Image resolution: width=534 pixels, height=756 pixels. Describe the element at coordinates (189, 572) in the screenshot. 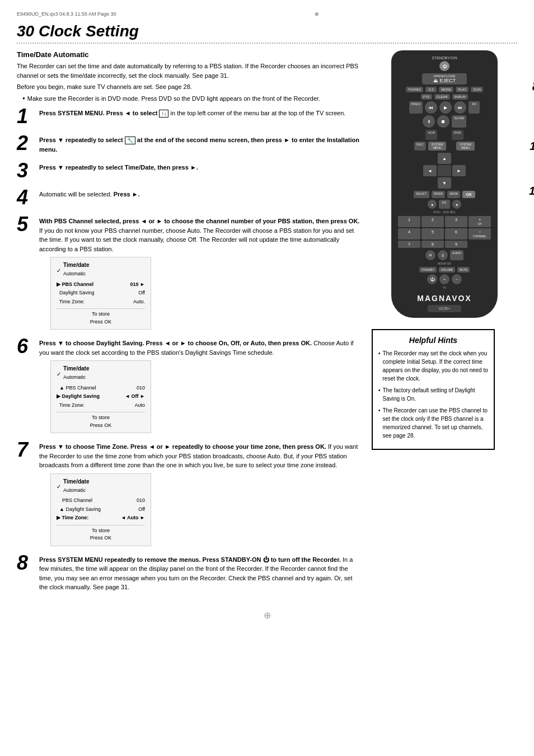

I see `step-8: 8 Press SYSTEM MENU repeatedly to remove…` at that location.